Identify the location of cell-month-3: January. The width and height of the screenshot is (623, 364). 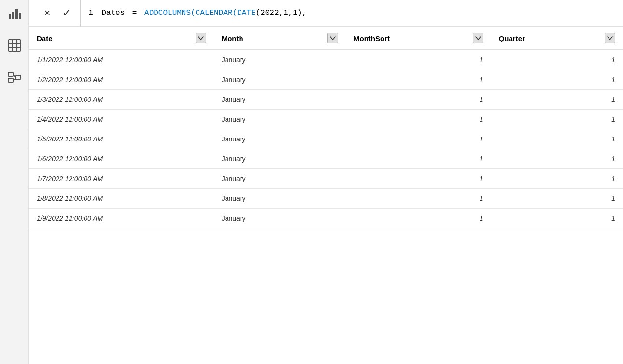
(280, 120).